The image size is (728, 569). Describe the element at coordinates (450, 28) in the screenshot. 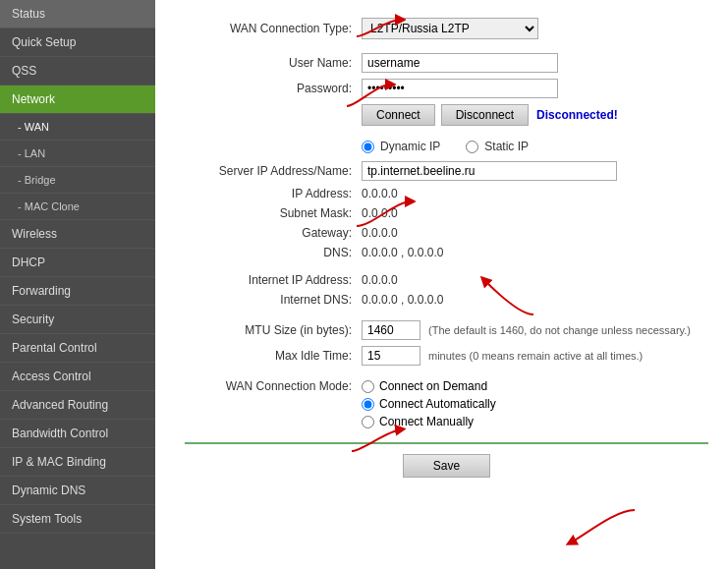

I see `wan-type-select: L2TP/Russia L2TP` at that location.